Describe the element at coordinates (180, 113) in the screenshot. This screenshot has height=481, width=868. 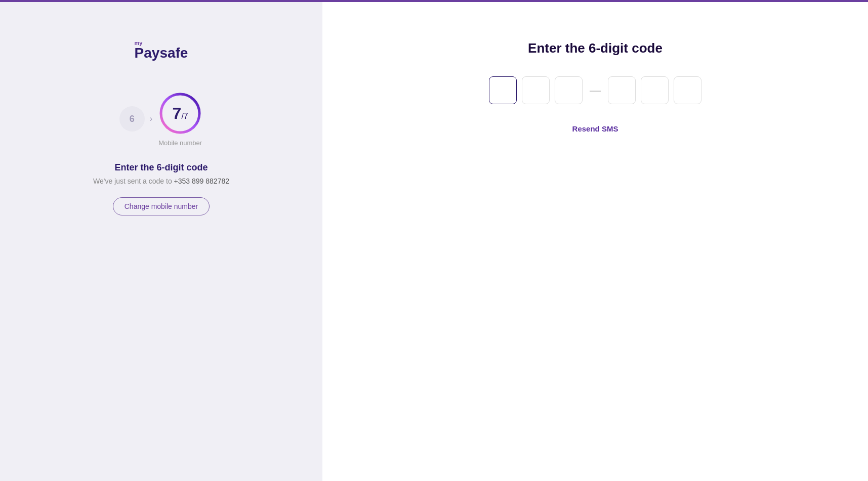
I see `step-number-display: 7 /7` at that location.